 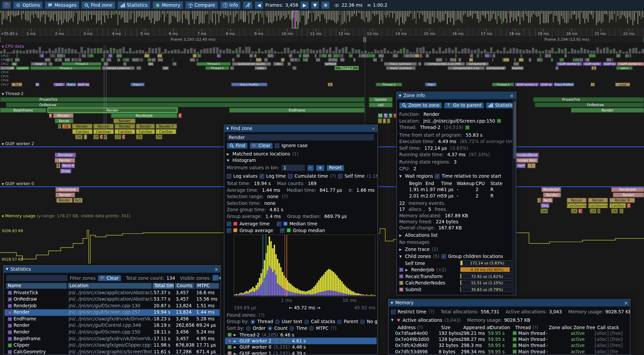 I want to click on cpu-slice: ndroid.systemui, so click(x=118, y=68).